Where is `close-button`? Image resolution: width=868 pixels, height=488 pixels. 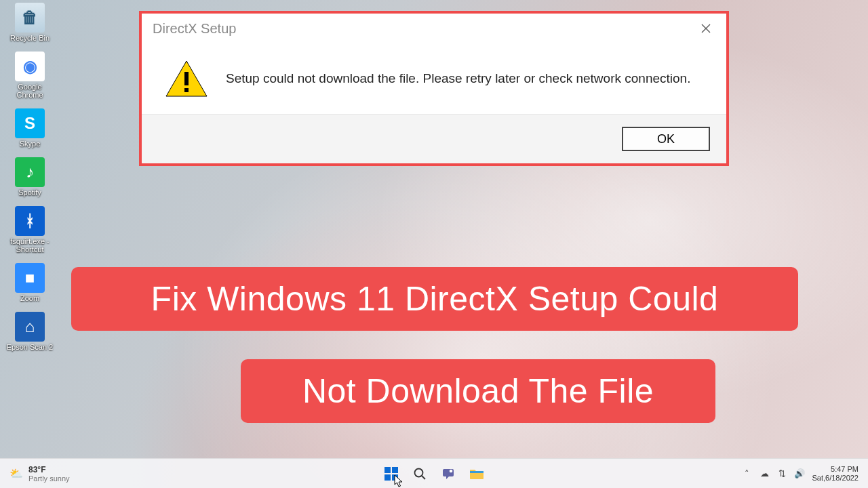 close-button is located at coordinates (706, 28).